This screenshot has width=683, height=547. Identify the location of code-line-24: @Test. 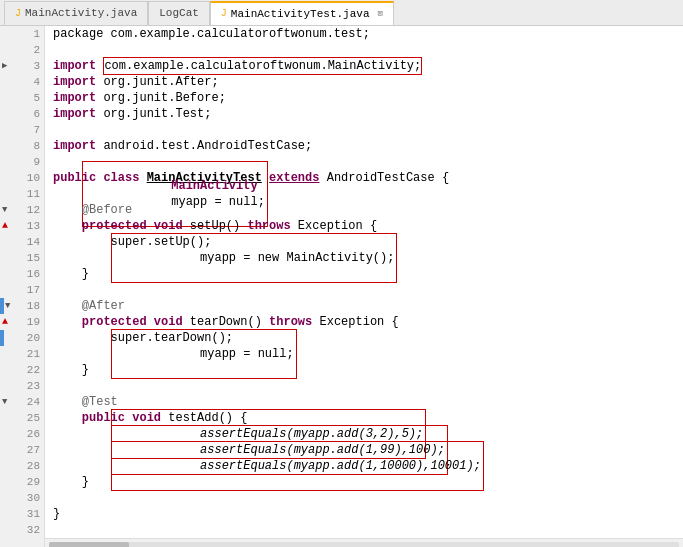
(364, 402).